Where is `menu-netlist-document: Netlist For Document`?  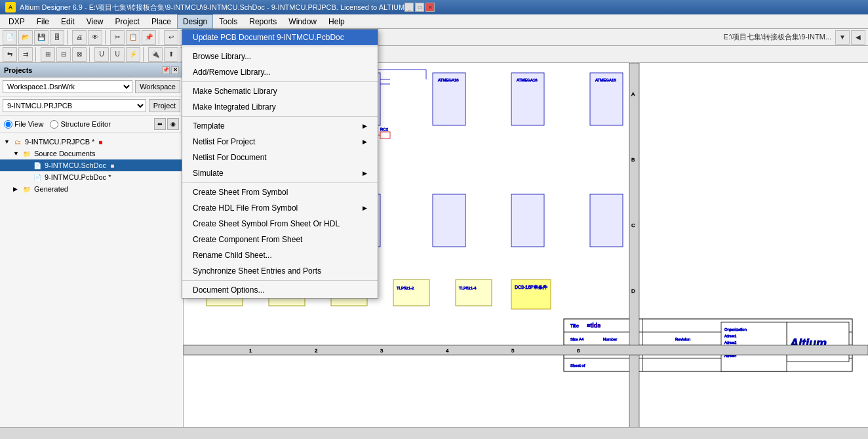 menu-netlist-document: Netlist For Document is located at coordinates (280, 157).